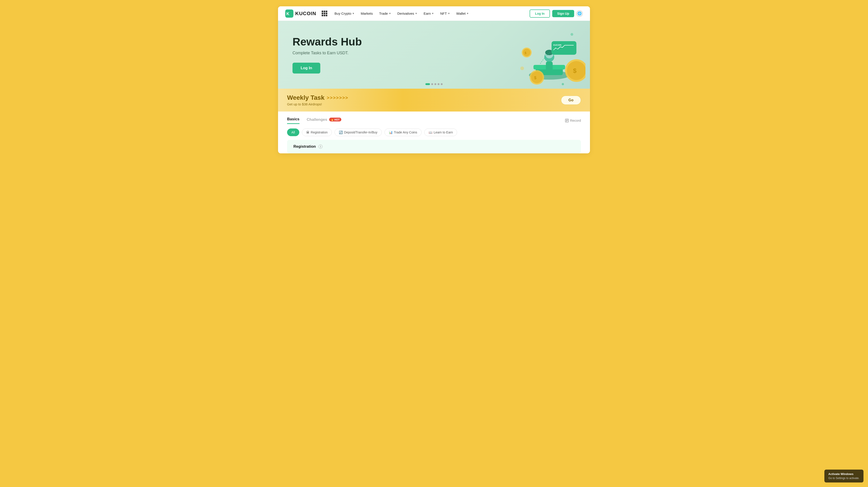 The image size is (868, 487). Describe the element at coordinates (307, 68) in the screenshot. I see `hero-login-button: Log In` at that location.